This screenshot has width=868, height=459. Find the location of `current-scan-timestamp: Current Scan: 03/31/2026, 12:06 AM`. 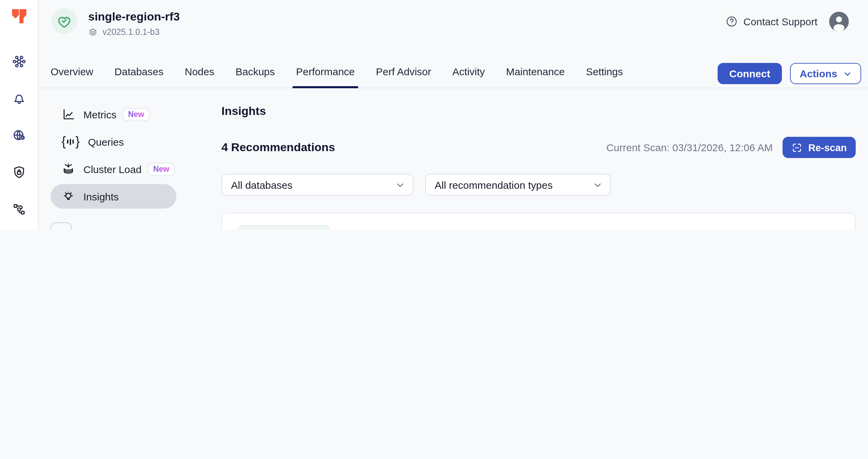

current-scan-timestamp: Current Scan: 03/31/2026, 12:06 AM is located at coordinates (690, 147).